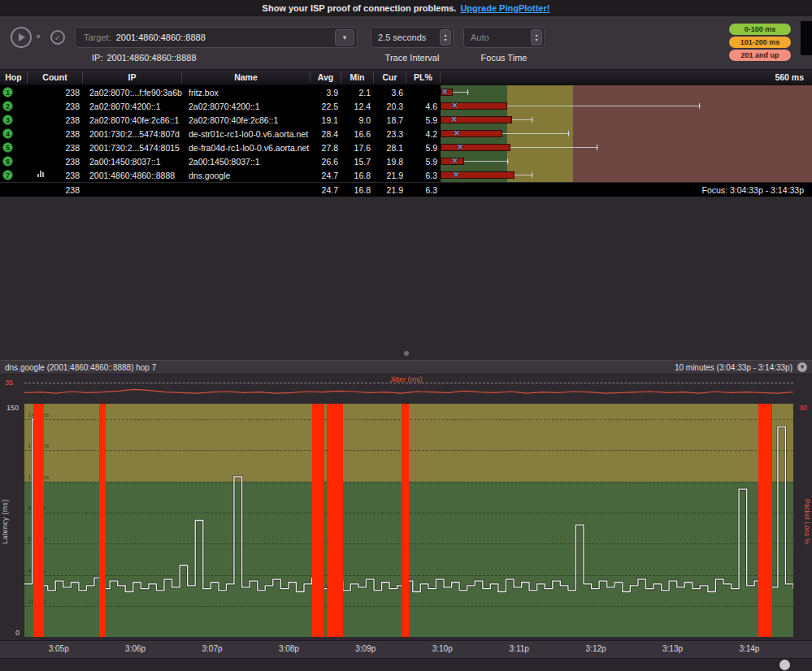 This screenshot has height=671, width=812. Describe the element at coordinates (406, 367) in the screenshot. I see `timeline-header: dns.google (2001:4860:4860::8888) hop 7 …` at that location.